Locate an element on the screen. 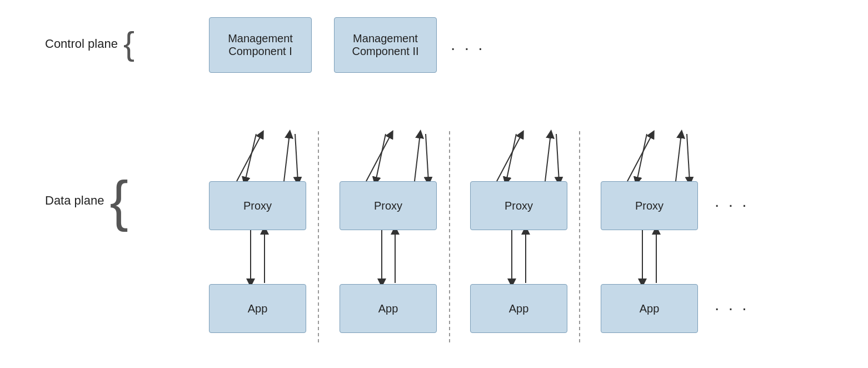 The height and width of the screenshot is (368, 868). app-2: App is located at coordinates (388, 309).